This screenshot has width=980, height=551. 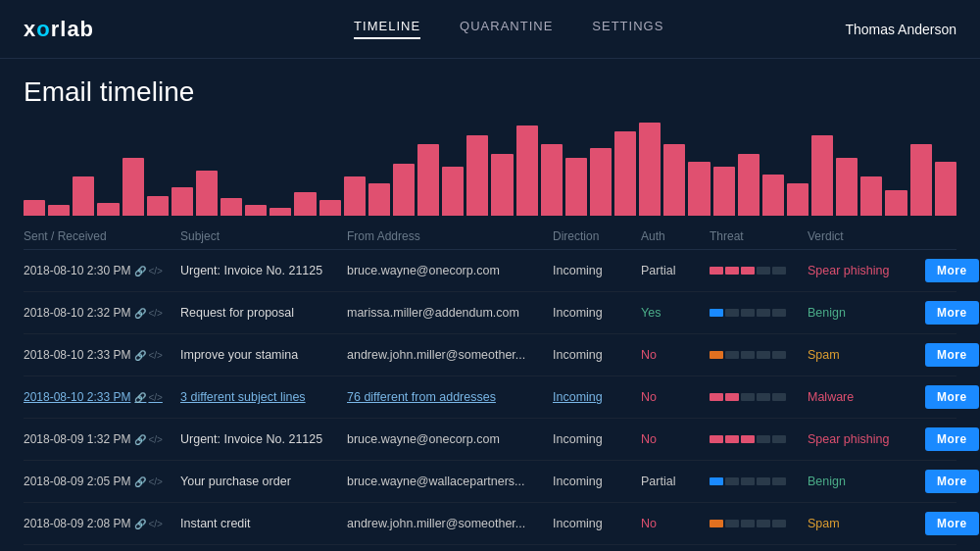 I want to click on col-date: Sent / Received, so click(x=102, y=236).